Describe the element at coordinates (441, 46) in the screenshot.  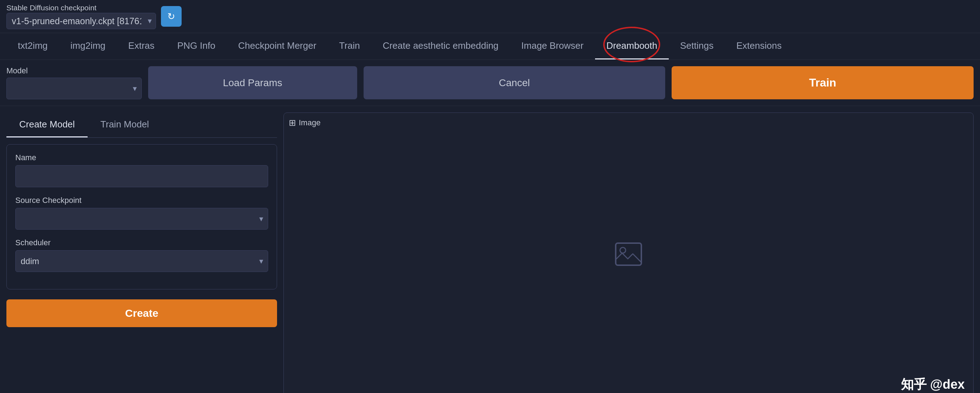
I see `tab-aesthetic: Create aesthetic embedding` at that location.